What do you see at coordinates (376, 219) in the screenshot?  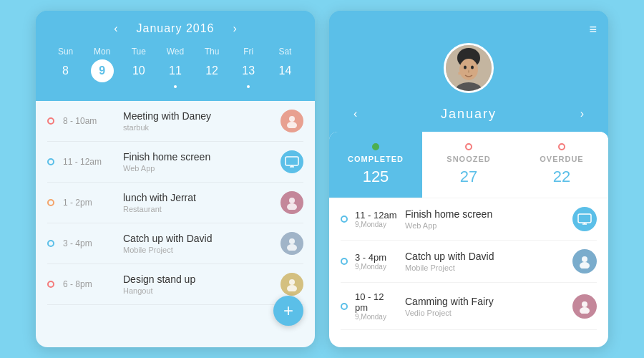 I see `event-time: 11 - 12am9,Monday` at bounding box center [376, 219].